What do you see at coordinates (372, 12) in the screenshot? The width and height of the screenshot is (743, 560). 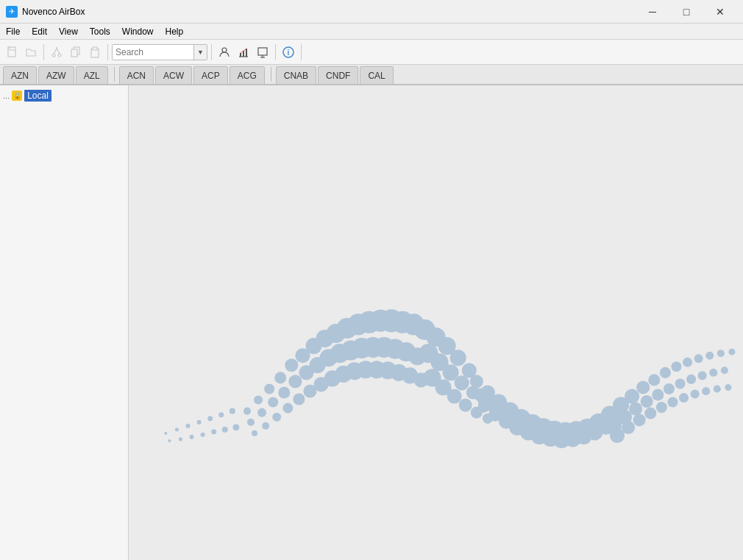 I see `title-bar: Novenco AirBox ─ □ ✕` at bounding box center [372, 12].